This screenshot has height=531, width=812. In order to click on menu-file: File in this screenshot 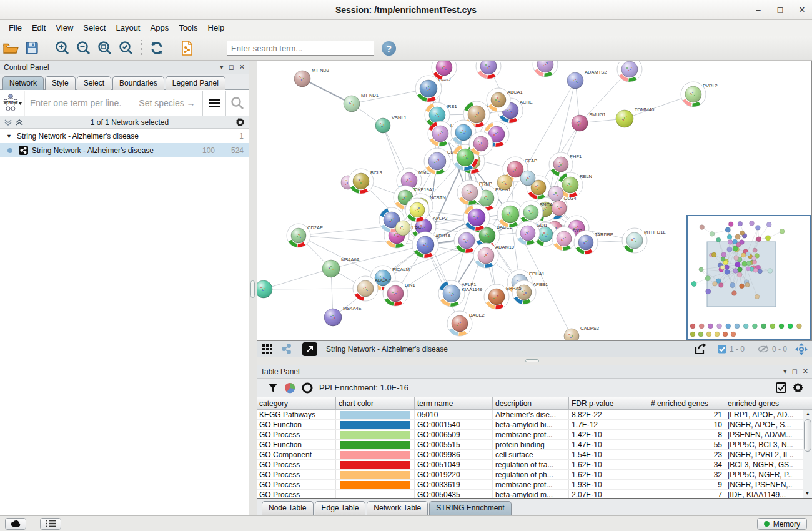, I will do `click(15, 27)`.